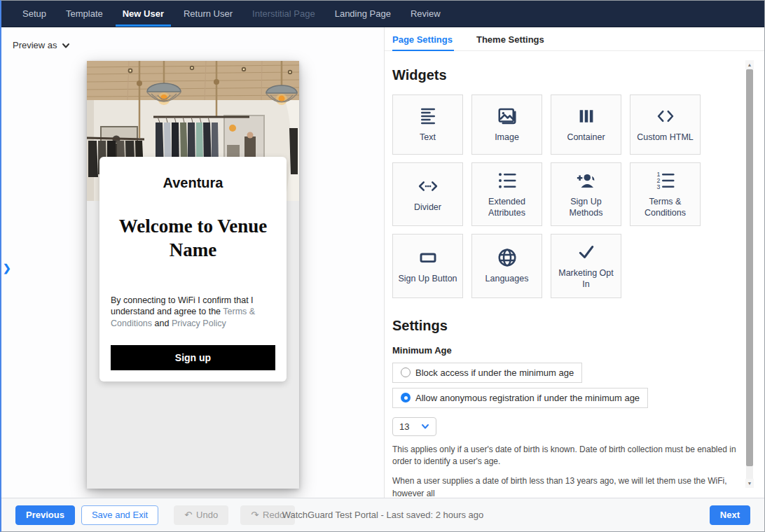  Describe the element at coordinates (428, 258) in the screenshot. I see `button-outline-icon` at that location.